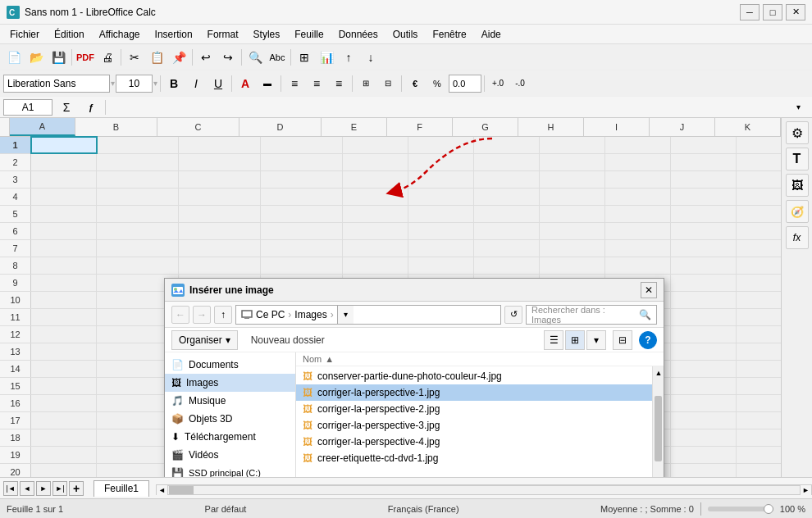  Describe the element at coordinates (317, 84) in the screenshot. I see `align-center-button: ≡` at that location.